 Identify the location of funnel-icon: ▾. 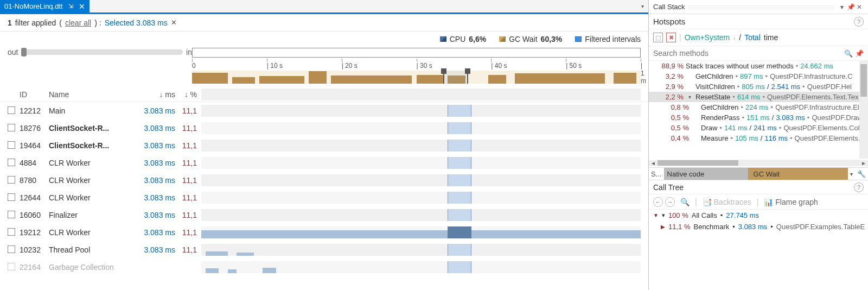
(663, 215).